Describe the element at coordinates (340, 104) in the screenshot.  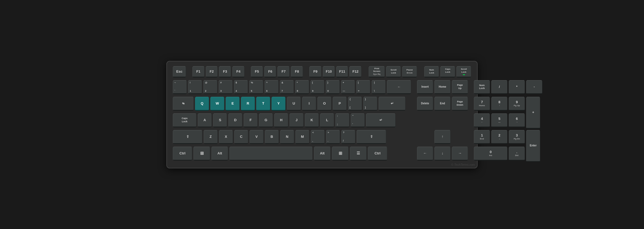
I see `key-p: P` at that location.